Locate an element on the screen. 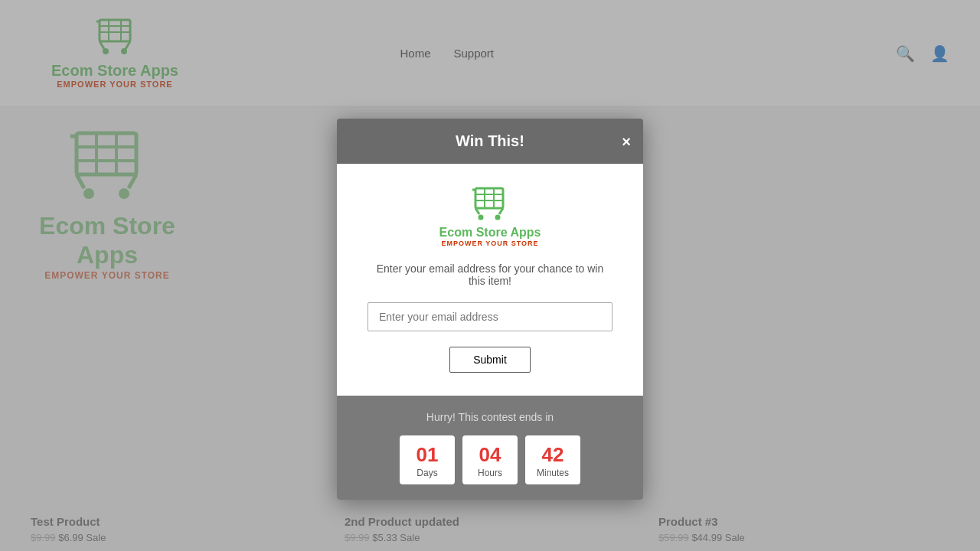  modal-logo: Ecom Store Apps EMPOWER YOUR STORE is located at coordinates (490, 217).